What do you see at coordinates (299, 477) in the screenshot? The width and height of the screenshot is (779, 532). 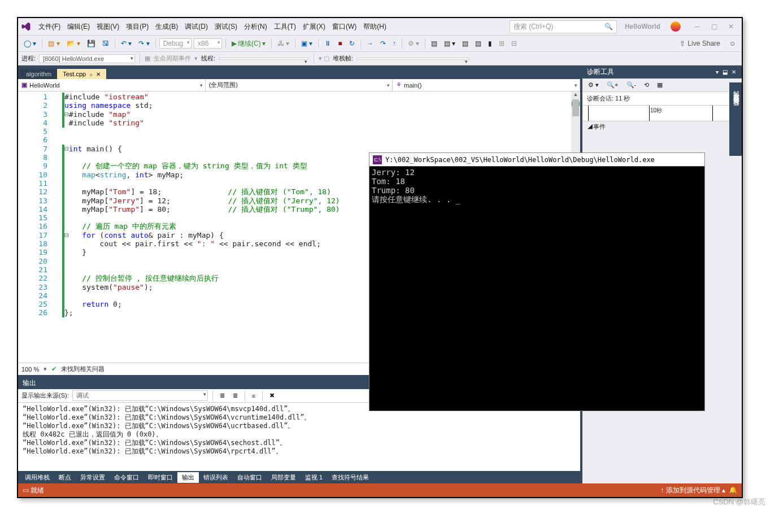 I see `bottom-tool-tabs: 调用堆栈断点异常设置命令窗口即时窗口输出错误列表自动窗口局部变量监视 1查找符号…` at bounding box center [299, 477].